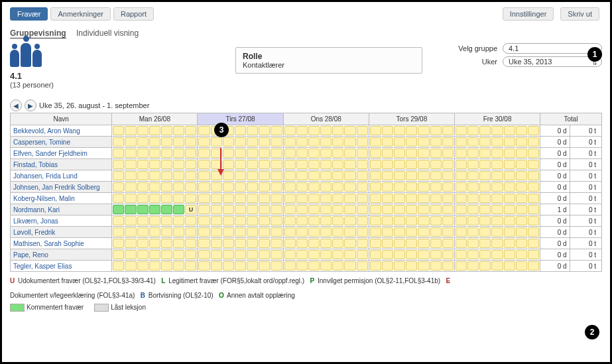  Describe the element at coordinates (61, 142) in the screenshot. I see `student-name: Caspersen, Tomine` at that location.